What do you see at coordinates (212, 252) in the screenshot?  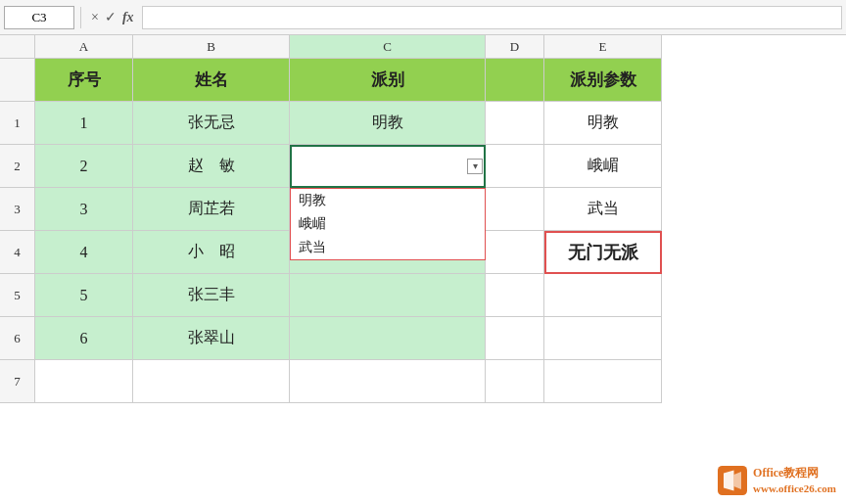 I see `cell-5-b: 小 昭` at bounding box center [212, 252].